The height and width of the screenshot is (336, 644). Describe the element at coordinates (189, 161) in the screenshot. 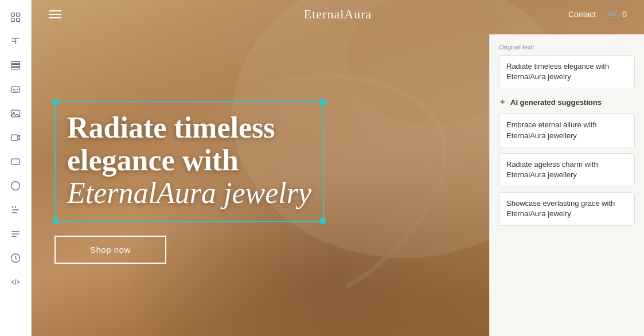

I see `hero-headline: Radiate timeless elegance with EternalAu…` at that location.